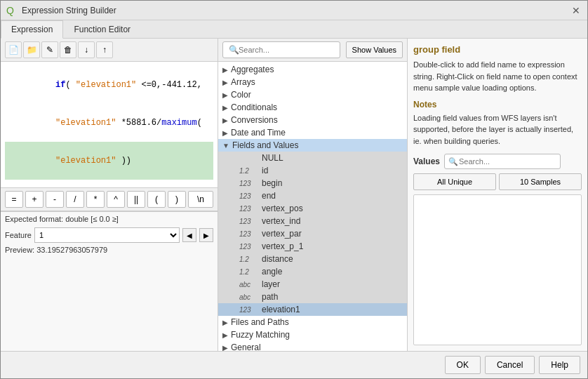  I want to click on values-label: Values, so click(427, 161).